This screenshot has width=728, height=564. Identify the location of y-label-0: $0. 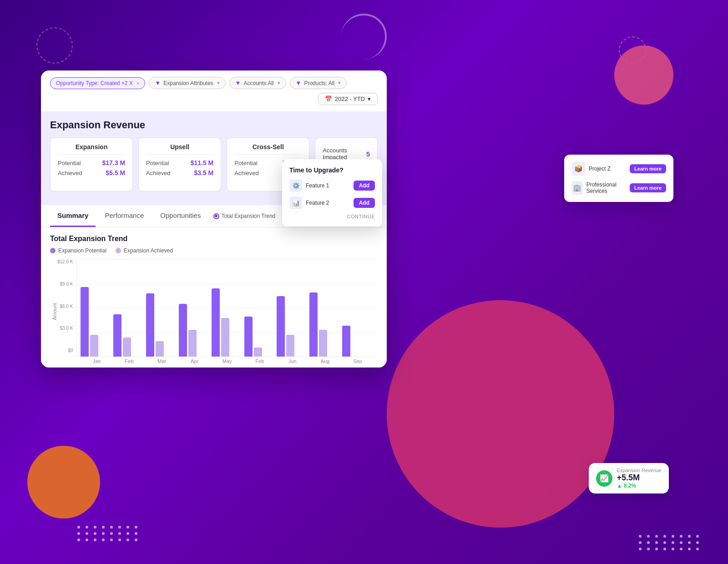
(70, 350).